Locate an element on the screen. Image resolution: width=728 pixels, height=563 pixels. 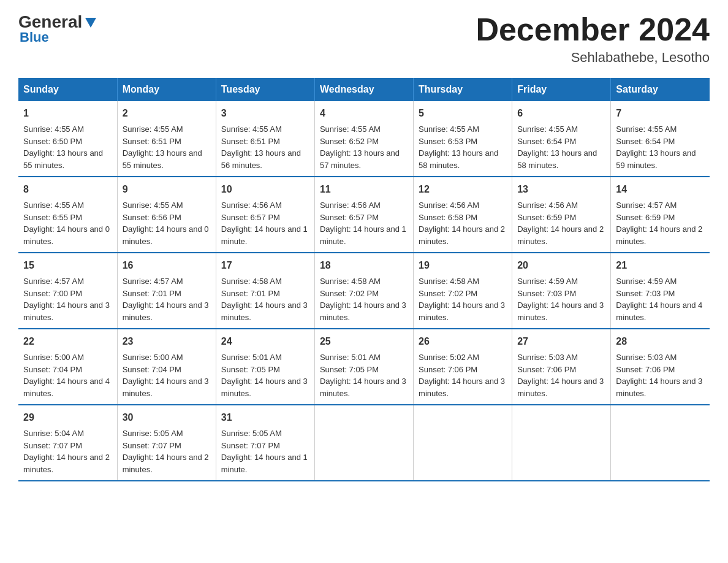
day-cell: 13 Sunrise: 4:56 AM Sunset: 6:59 PM Dayl… is located at coordinates (561, 215).